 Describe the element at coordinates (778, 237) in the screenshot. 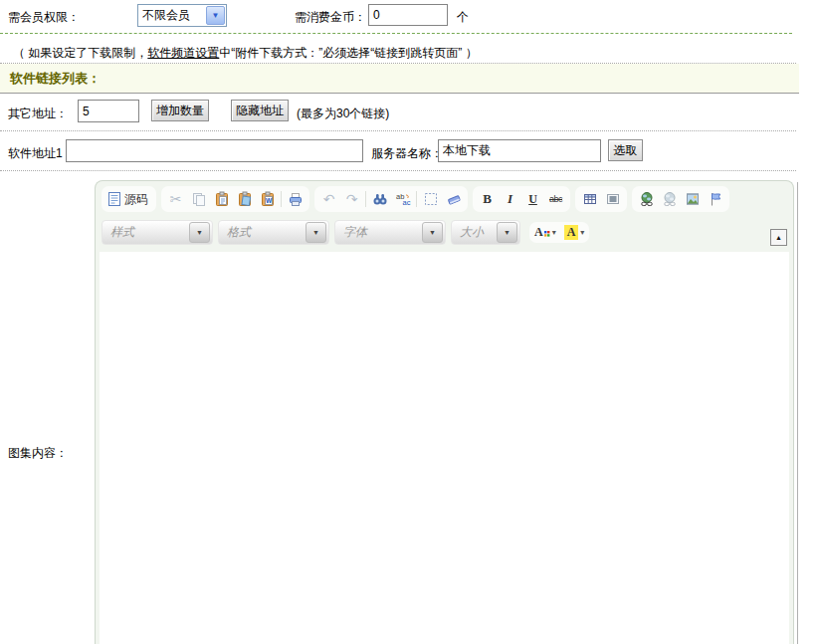

I see `collapse-toolbar-icon: ▲` at that location.